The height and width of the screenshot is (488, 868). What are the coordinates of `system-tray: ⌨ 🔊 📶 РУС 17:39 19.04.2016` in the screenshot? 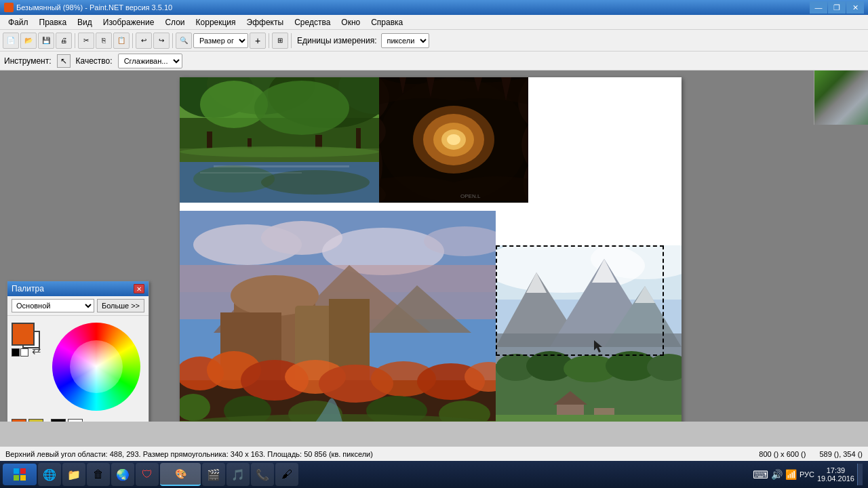 It's located at (809, 474).